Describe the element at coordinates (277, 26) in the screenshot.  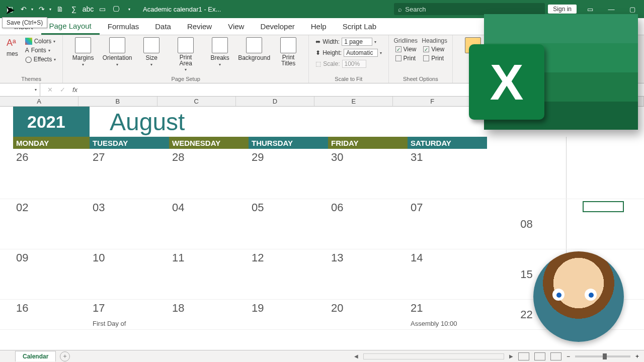
I see `tab-developer: Developer` at that location.